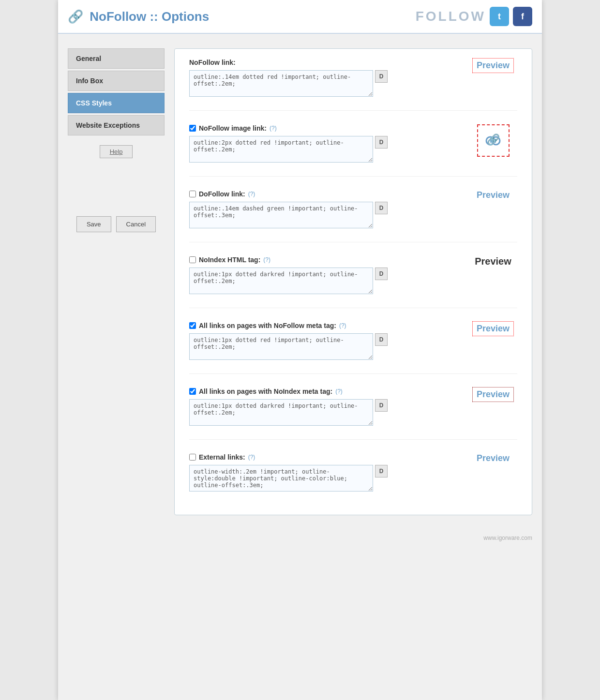 The image size is (600, 700). I want to click on footer: www.igorware.com, so click(300, 538).